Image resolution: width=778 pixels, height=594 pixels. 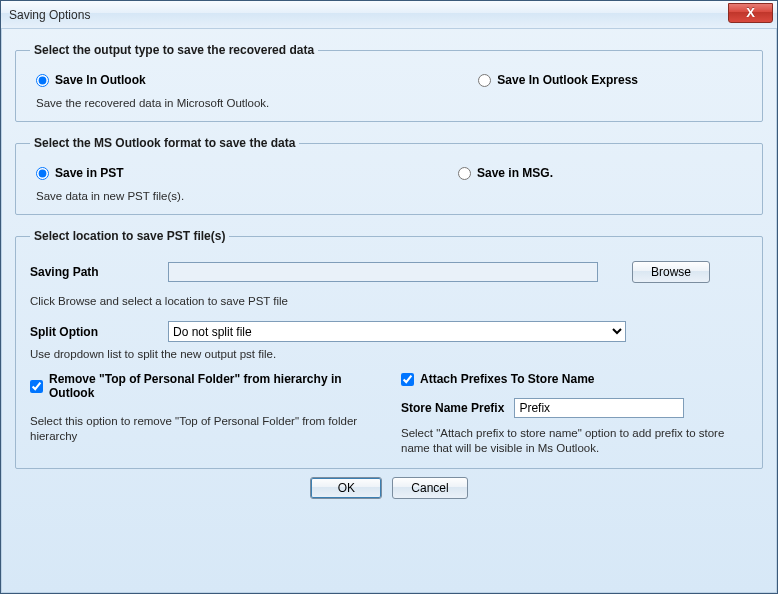 What do you see at coordinates (389, 176) in the screenshot?
I see `group-outlook-format: Select the MS Outlook format to save the…` at bounding box center [389, 176].